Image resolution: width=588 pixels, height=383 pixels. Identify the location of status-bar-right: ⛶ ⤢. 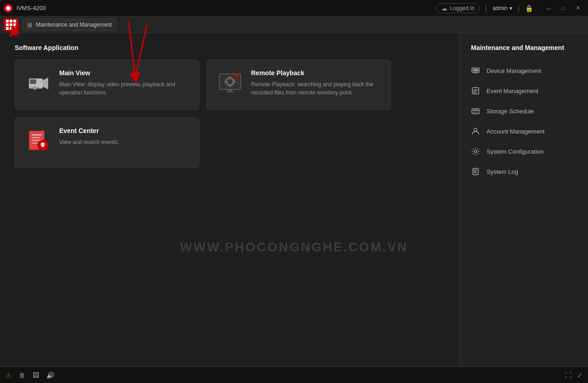
(574, 375).